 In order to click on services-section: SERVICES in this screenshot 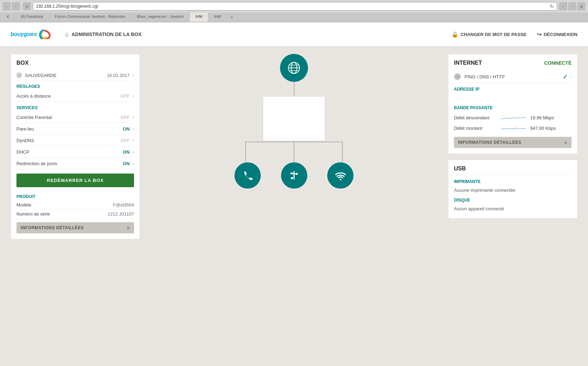, I will do `click(75, 107)`.